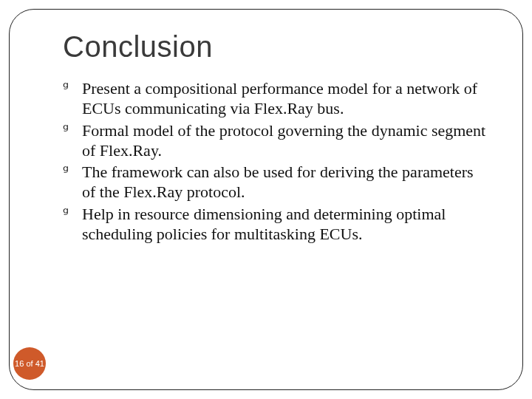 This screenshot has height=399, width=532. I want to click on list-item: ᵍ The framework can also be used for der…, so click(275, 182).